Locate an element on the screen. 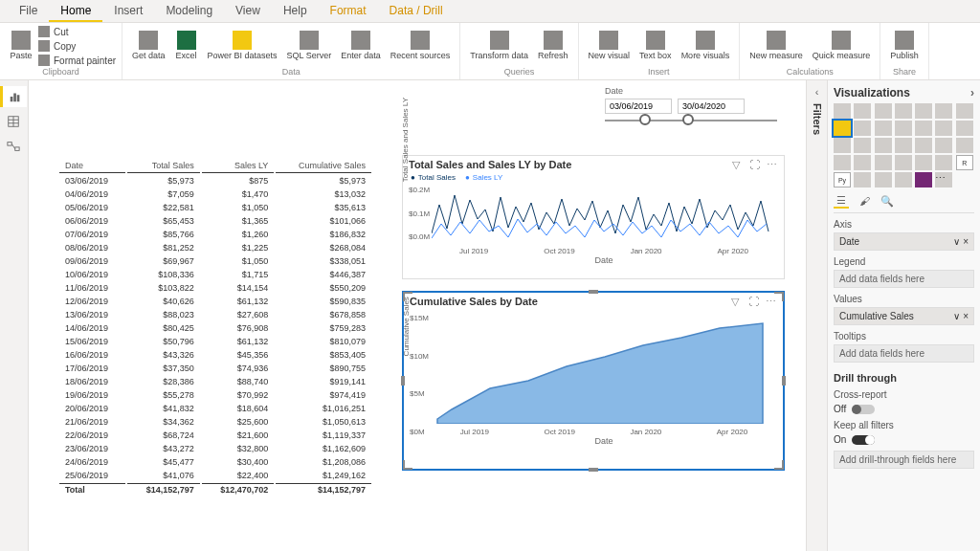 This screenshot has height=551, width=980. table-row: 10/06/2019$108,336$1,715$446,387 is located at coordinates (215, 275).